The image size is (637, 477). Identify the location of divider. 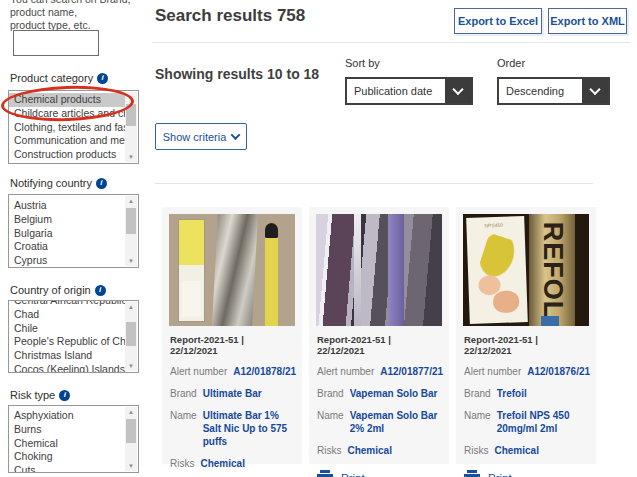
(374, 184).